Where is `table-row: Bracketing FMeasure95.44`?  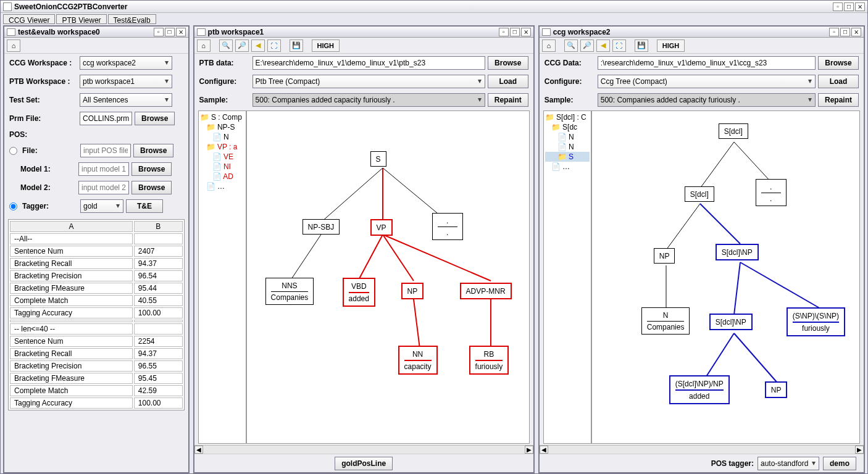 table-row: Bracketing FMeasure95.44 is located at coordinates (96, 288).